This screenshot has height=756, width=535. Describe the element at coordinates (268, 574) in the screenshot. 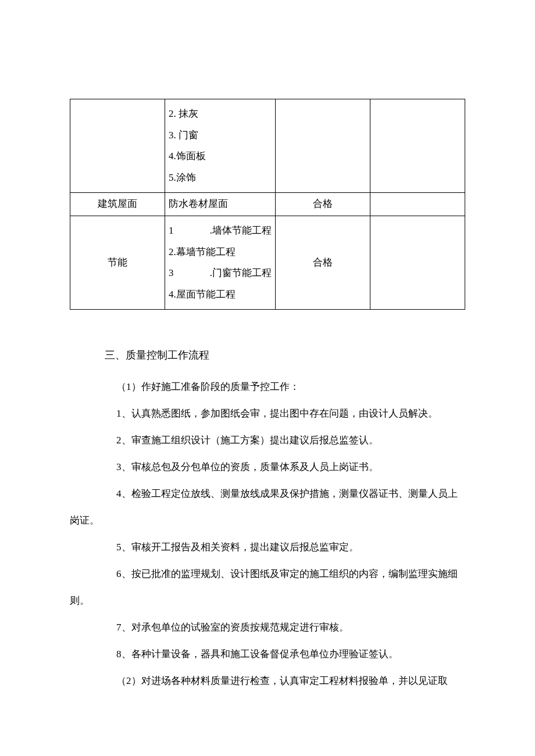

I see `paragraph: 6、按已批准的监理规划、设计图纸及审定的施工组织的内容，编制监理实施细` at that location.